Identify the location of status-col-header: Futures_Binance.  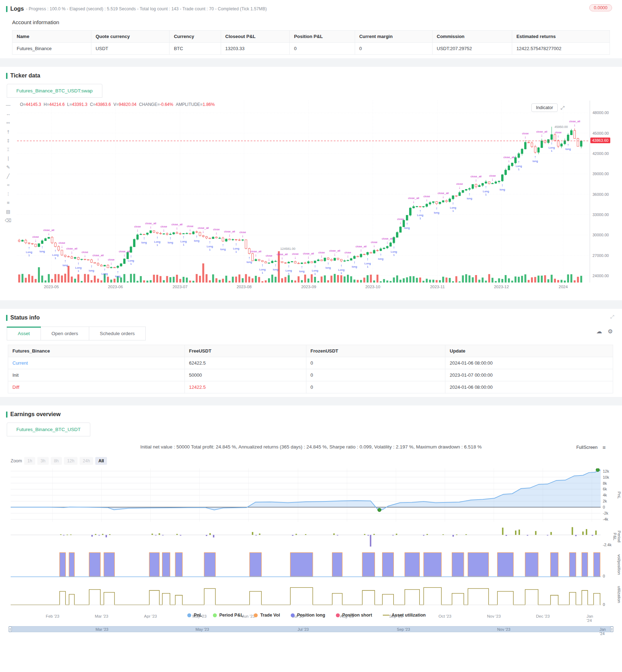
(97, 351).